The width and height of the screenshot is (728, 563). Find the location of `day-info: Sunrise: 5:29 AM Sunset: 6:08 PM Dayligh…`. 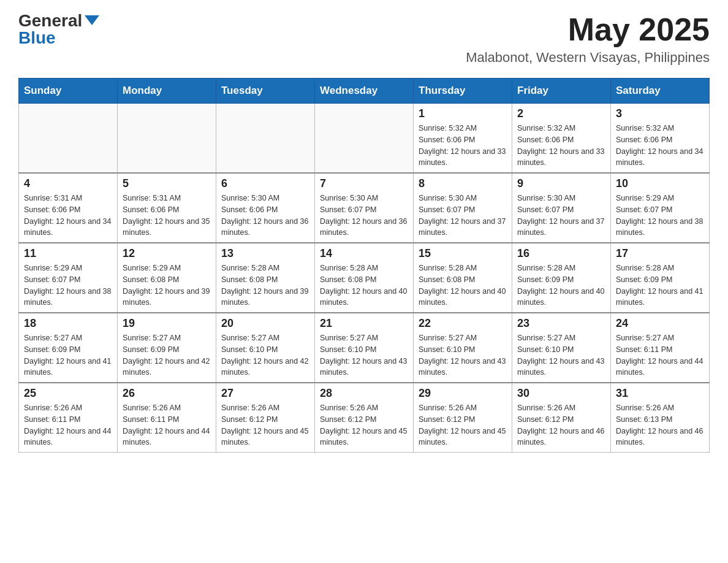

day-info: Sunrise: 5:29 AM Sunset: 6:08 PM Dayligh… is located at coordinates (167, 286).